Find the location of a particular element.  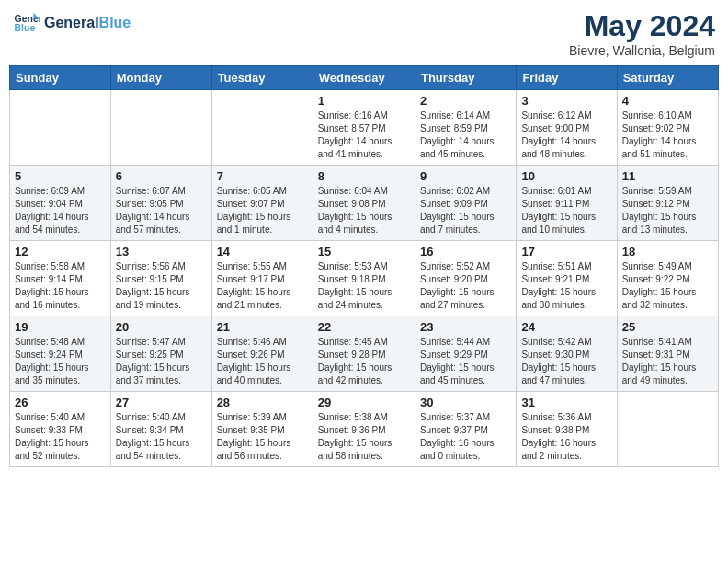

day-info: Sunrise: 6:14 AM Sunset: 8:59 PM Dayligh… is located at coordinates (465, 135).